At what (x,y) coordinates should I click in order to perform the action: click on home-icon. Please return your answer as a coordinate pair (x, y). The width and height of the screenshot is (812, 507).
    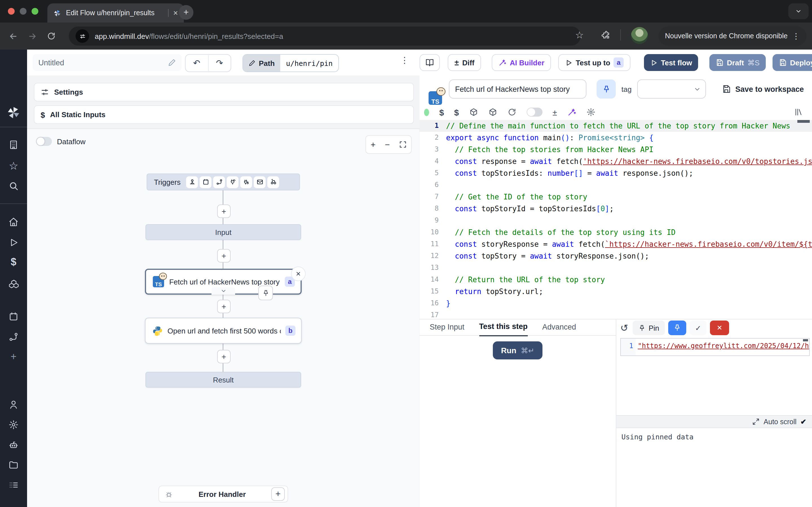
    Looking at the image, I should click on (13, 222).